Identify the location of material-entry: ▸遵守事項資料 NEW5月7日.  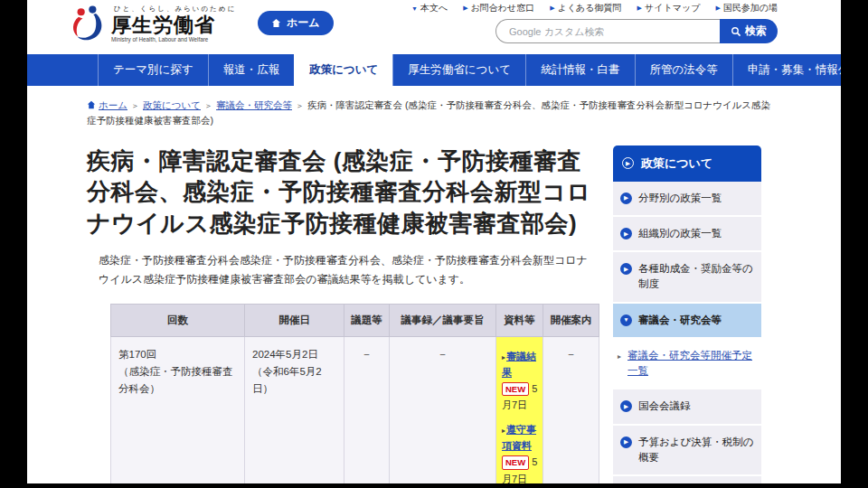
(521, 452).